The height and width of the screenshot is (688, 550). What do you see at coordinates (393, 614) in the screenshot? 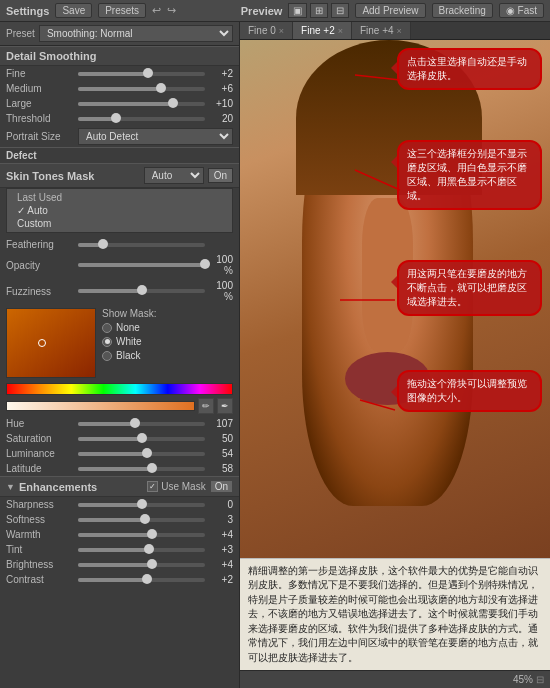
I see `bottom-text-content: 精细调整的第一步是选择皮肤，这个软件最大的优势是它能自动识别皮肤。多数情况下是不…` at bounding box center [393, 614].